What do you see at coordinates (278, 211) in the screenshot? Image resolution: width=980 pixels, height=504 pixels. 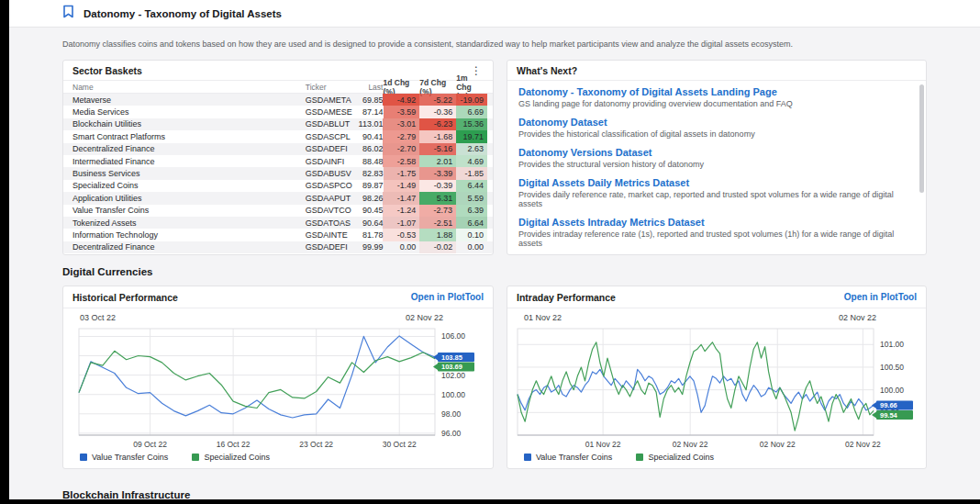 I see `table-row: Value Transfer CoinsGSDAVTCO90.45-1.24-2…` at bounding box center [278, 211].